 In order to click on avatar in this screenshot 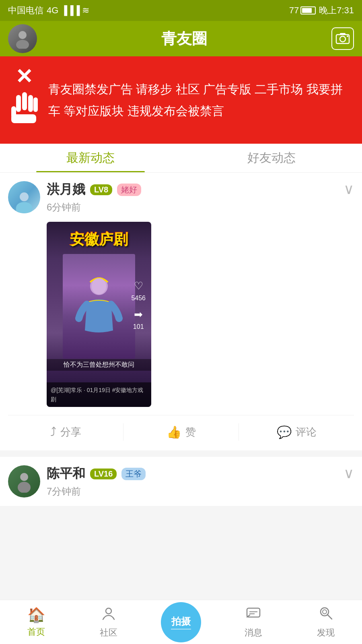, I will do `click(23, 39)`.